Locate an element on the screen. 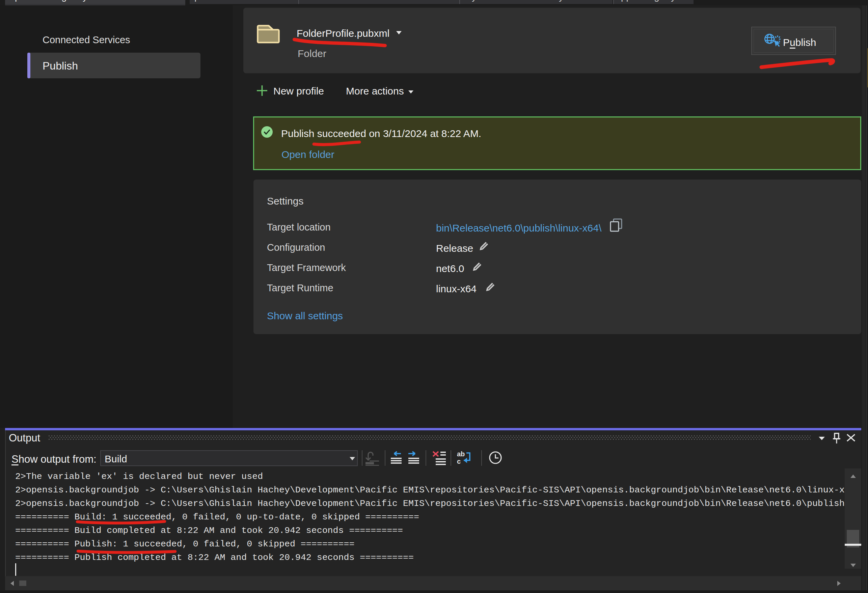  svg-text: c is located at coordinates (459, 462).